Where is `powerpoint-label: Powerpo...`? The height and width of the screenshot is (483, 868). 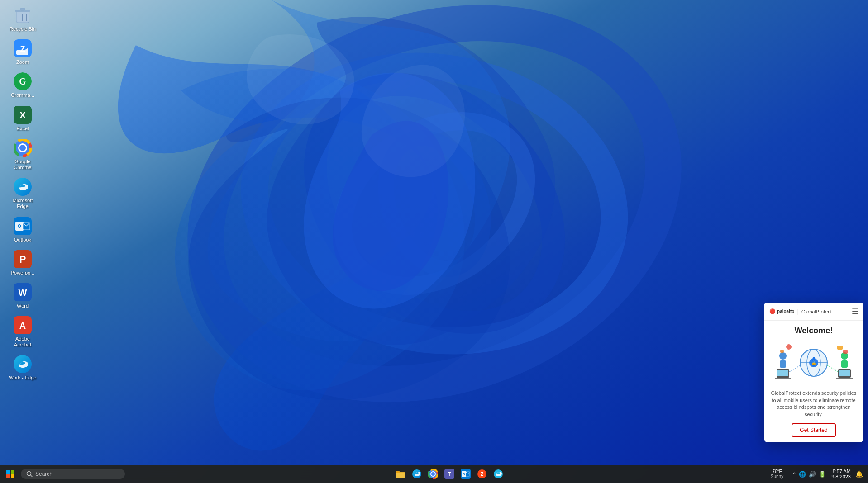
powerpoint-label: Powerpo... is located at coordinates (23, 273).